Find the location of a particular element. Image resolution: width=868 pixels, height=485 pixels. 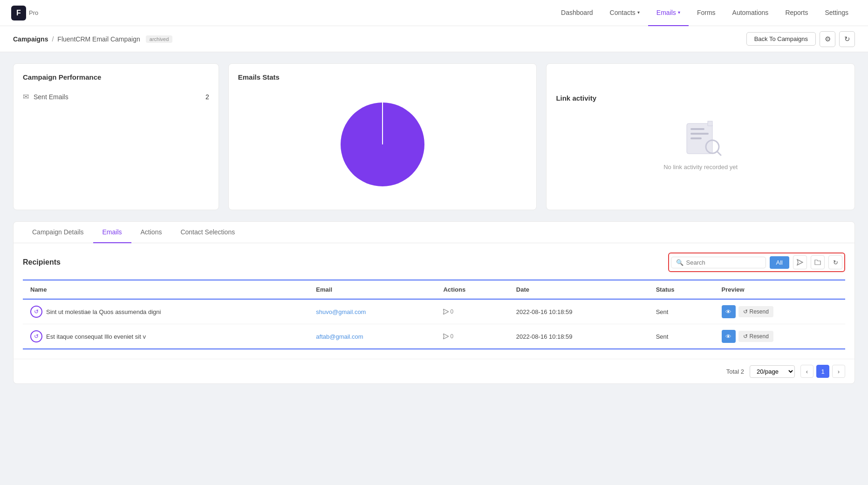

row1-resend-button: ↺ Resend is located at coordinates (756, 312).